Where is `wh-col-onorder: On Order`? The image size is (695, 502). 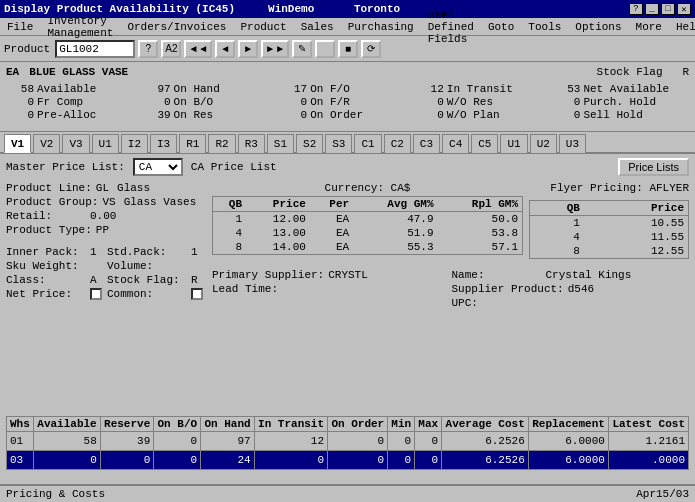
wh-col-onorder: On Order is located at coordinates (358, 424).